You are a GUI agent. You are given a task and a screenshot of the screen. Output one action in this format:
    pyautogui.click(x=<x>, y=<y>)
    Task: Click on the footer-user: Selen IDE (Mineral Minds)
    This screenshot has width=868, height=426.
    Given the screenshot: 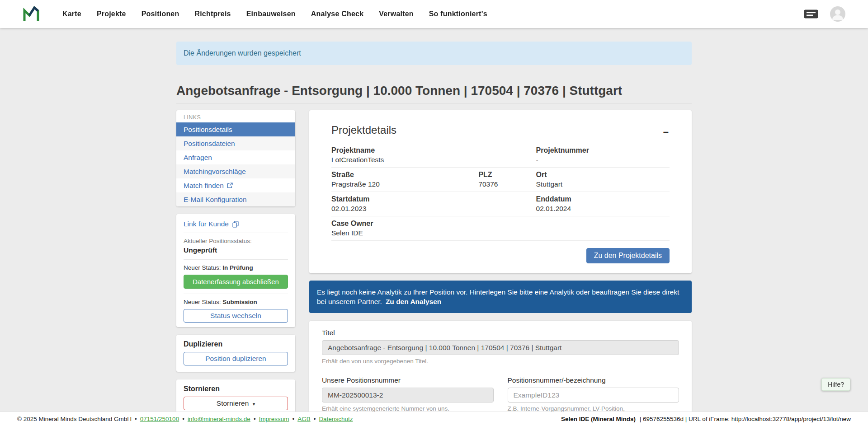 What is the action you would take?
    pyautogui.click(x=599, y=419)
    